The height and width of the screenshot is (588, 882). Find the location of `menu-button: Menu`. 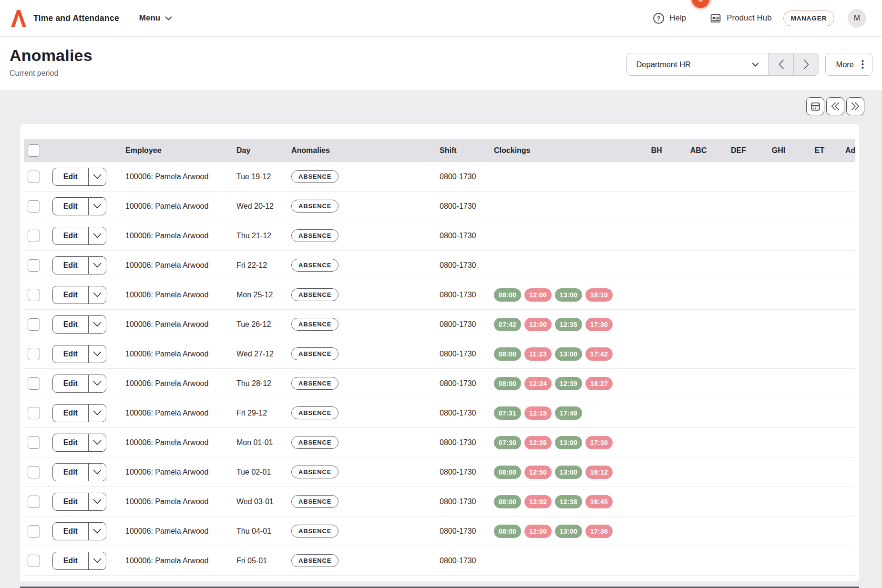

menu-button: Menu is located at coordinates (155, 18).